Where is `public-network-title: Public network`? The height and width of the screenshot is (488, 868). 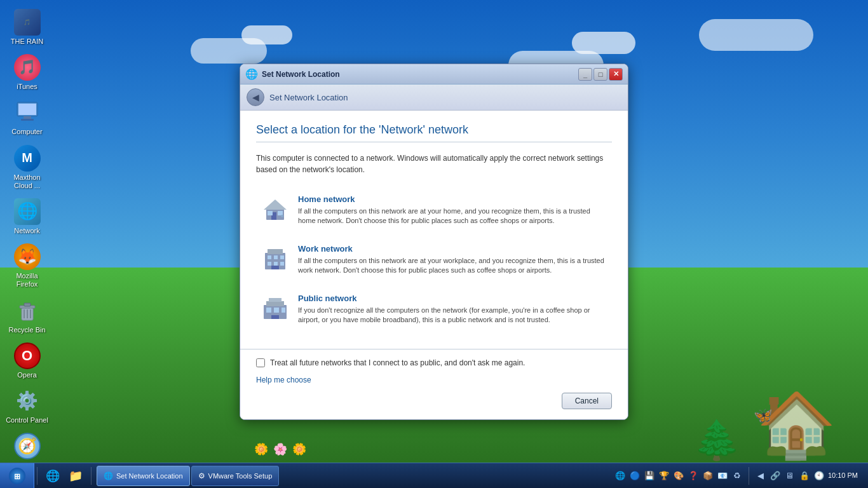 public-network-title: Public network is located at coordinates (452, 299).